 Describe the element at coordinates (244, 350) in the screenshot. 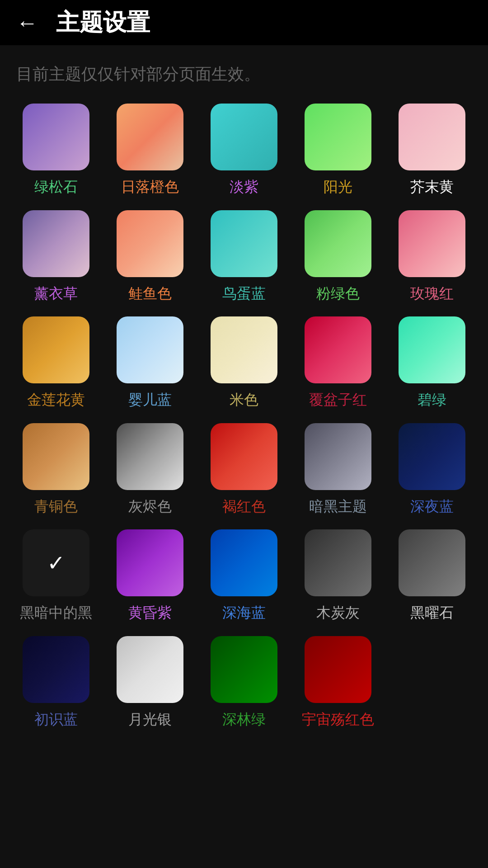

I see `theme-swatch-beige` at that location.